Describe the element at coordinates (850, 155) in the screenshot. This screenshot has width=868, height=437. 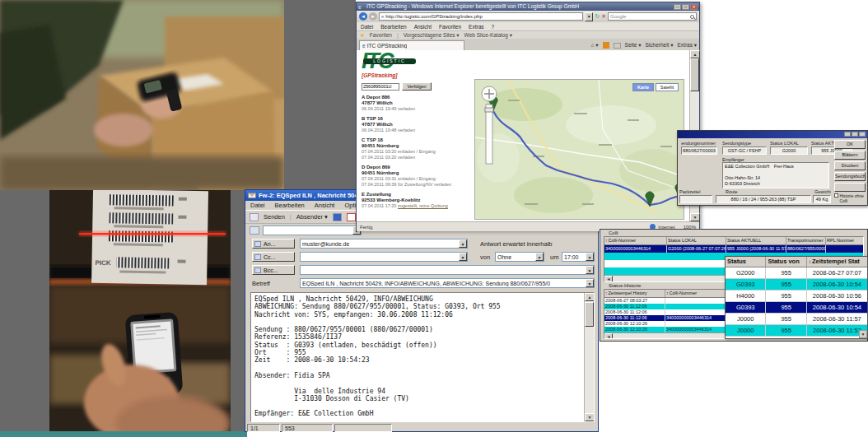
I see `blaettern-button: Blättern` at that location.